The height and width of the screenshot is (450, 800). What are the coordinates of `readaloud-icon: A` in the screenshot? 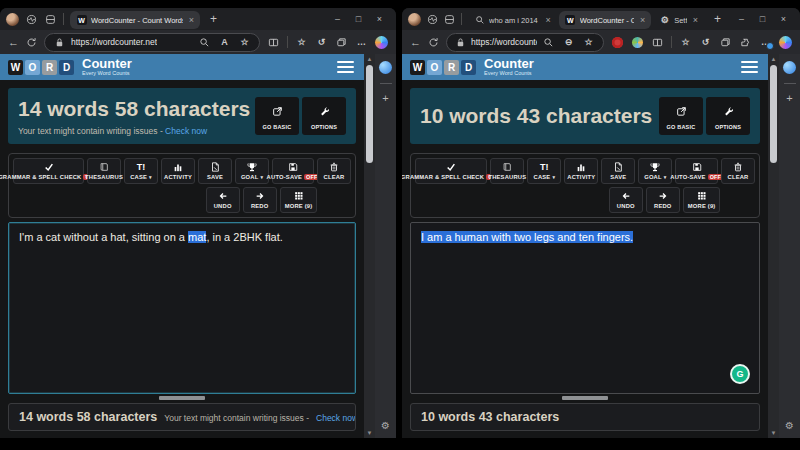 It's located at (224, 42).